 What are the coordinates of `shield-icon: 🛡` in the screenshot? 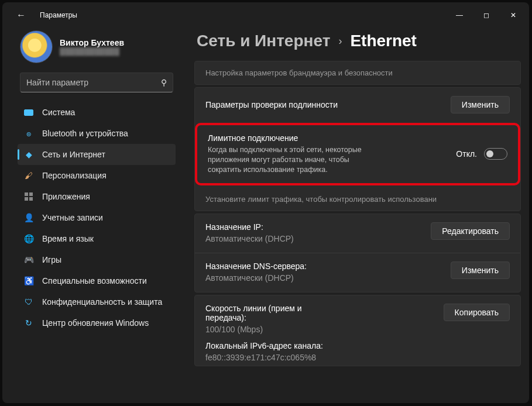 It's located at (29, 302).